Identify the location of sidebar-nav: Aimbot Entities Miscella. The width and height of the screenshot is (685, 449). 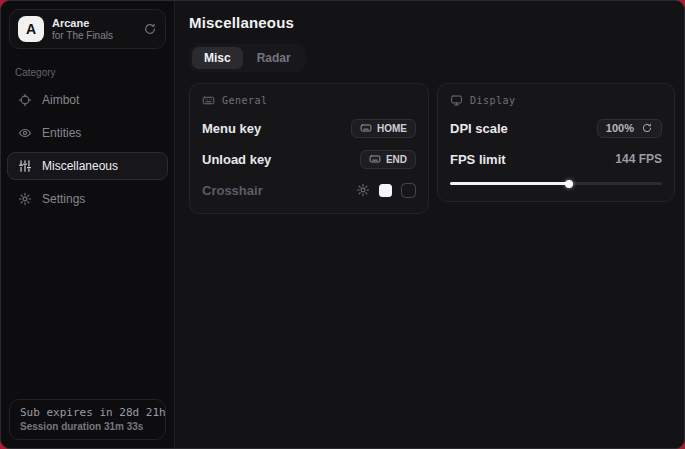
(88, 150).